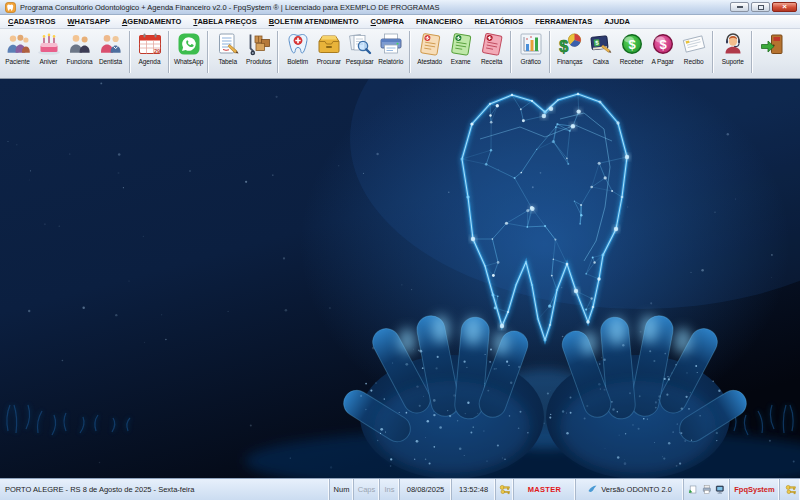  I want to click on status-keys-cell, so click(505, 490).